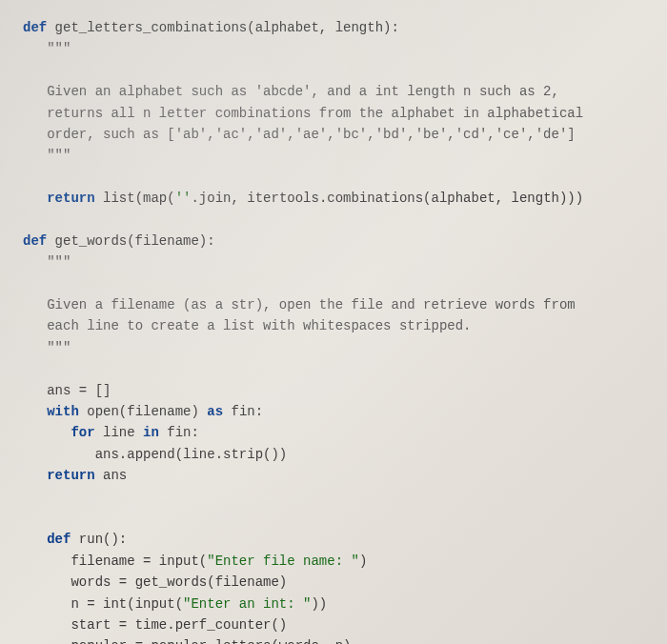 Image resolution: width=667 pixels, height=644 pixels. I want to click on code-token: n = int(input(, so click(127, 604).